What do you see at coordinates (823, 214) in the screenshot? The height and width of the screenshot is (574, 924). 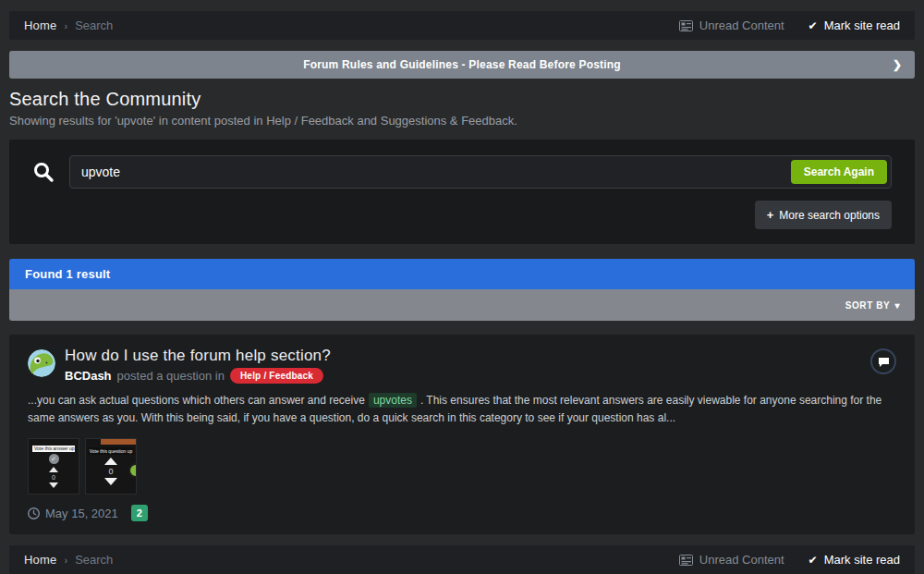 I see `more-search-options-button: + More search options` at bounding box center [823, 214].